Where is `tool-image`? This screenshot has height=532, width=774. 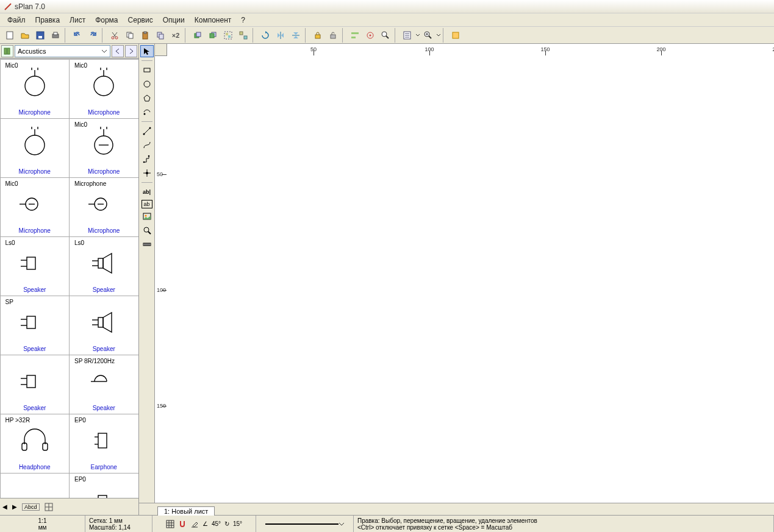 tool-image is located at coordinates (147, 216).